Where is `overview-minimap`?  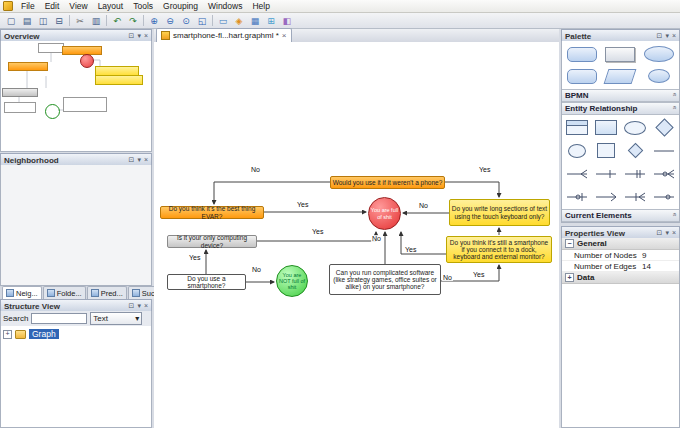
overview-minimap is located at coordinates (76, 96).